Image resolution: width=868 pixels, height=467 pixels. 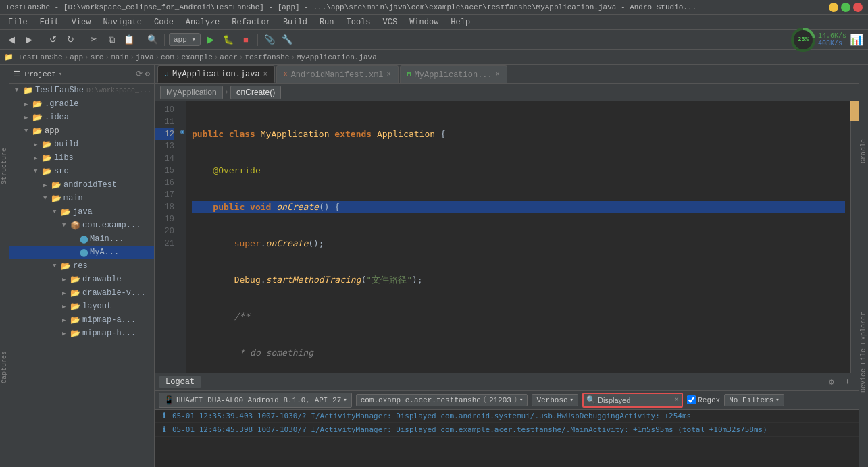 What do you see at coordinates (754, 400) in the screenshot?
I see `filter-selector: No Filters ▾` at bounding box center [754, 400].